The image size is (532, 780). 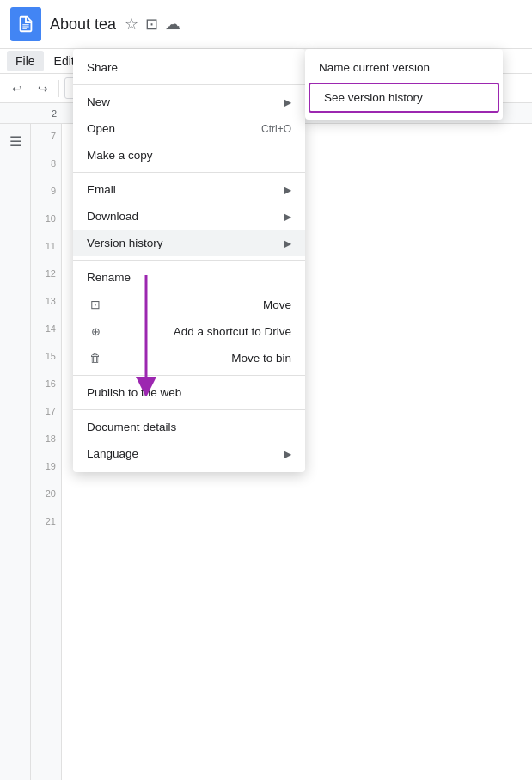 I want to click on download-label: Download, so click(x=113, y=217).